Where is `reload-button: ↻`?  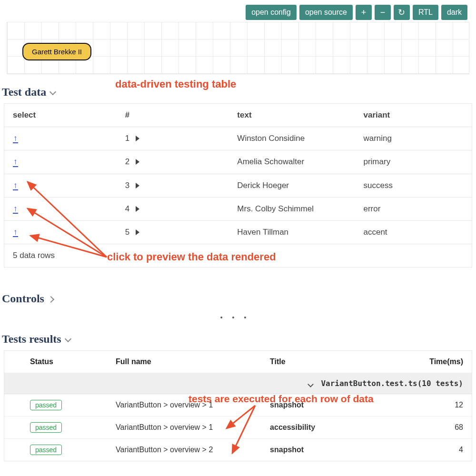
reload-button: ↻ is located at coordinates (402, 12).